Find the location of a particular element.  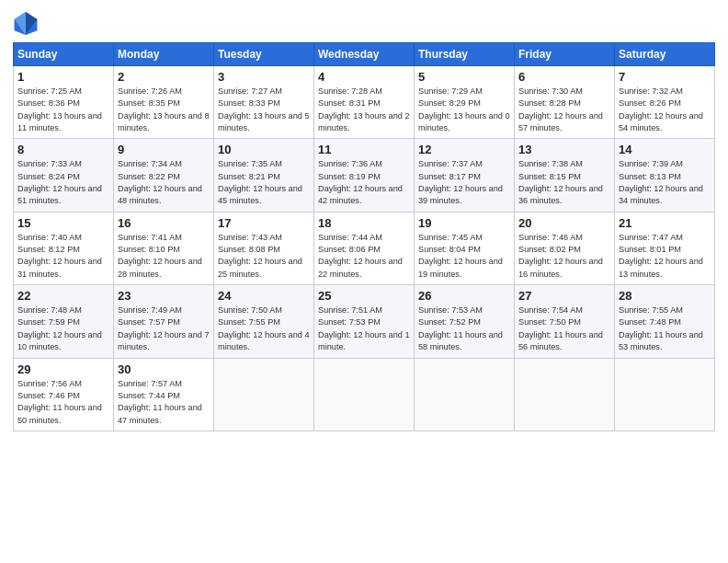

cell-info: Sunrise: 7:29 AMSunset: 8:29 PMDaylight:… is located at coordinates (464, 109).